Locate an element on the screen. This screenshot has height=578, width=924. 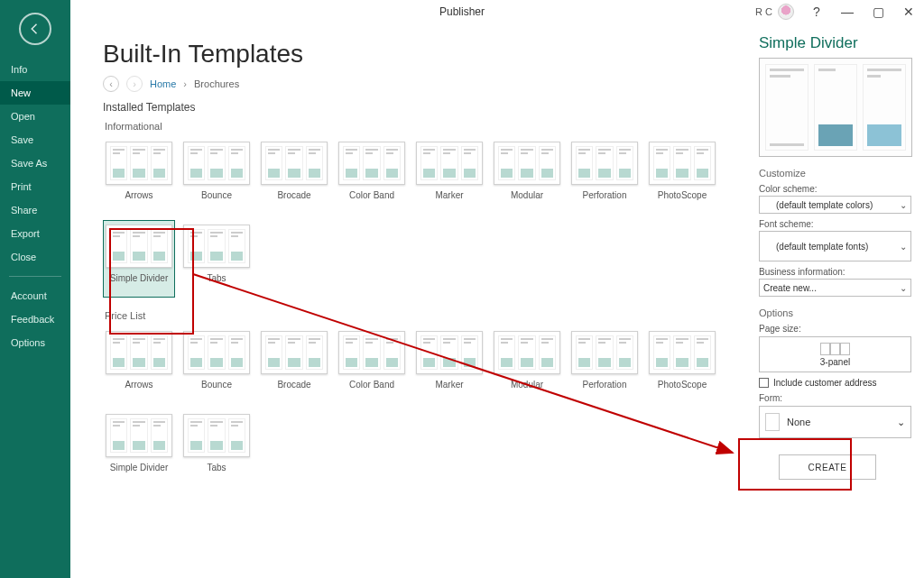
help-button: ? is located at coordinates (817, 12).